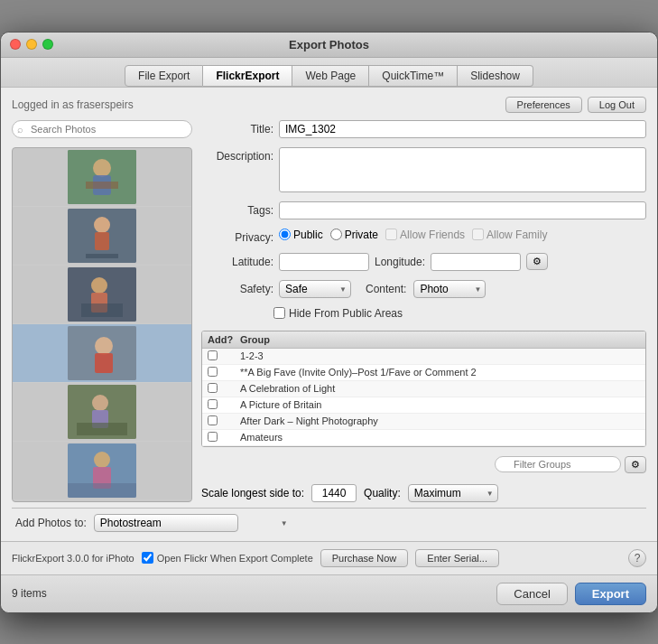  I want to click on top-bar: Logged in as fraserspeirs Preferences Lo…, so click(329, 105).